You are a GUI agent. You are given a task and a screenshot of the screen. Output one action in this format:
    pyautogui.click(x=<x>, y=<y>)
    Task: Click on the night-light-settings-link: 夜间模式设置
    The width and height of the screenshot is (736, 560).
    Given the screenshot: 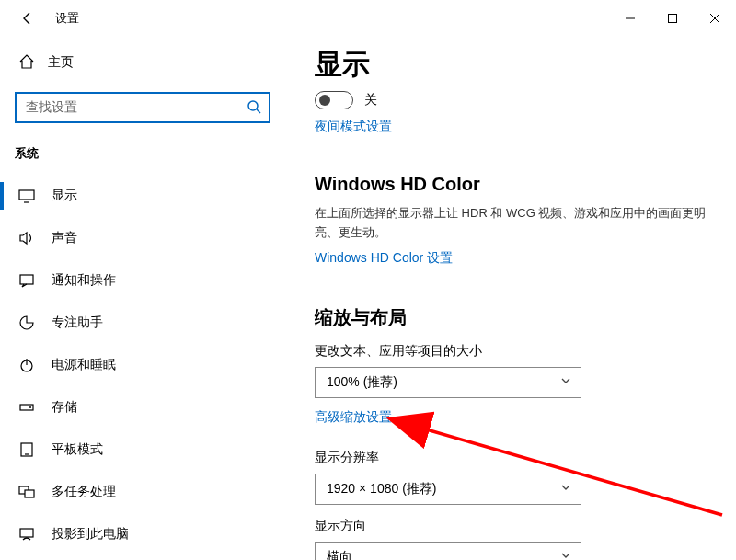 What is the action you would take?
    pyautogui.click(x=353, y=127)
    